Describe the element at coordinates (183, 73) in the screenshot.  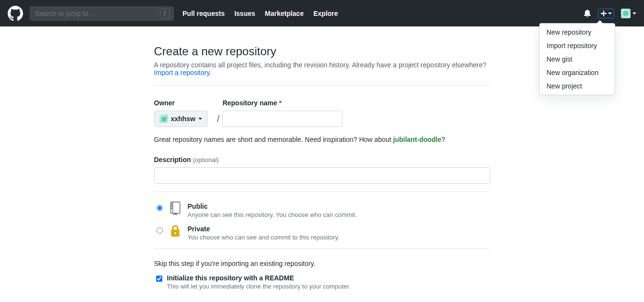
I see `import-repo-link: Import a repository.` at that location.